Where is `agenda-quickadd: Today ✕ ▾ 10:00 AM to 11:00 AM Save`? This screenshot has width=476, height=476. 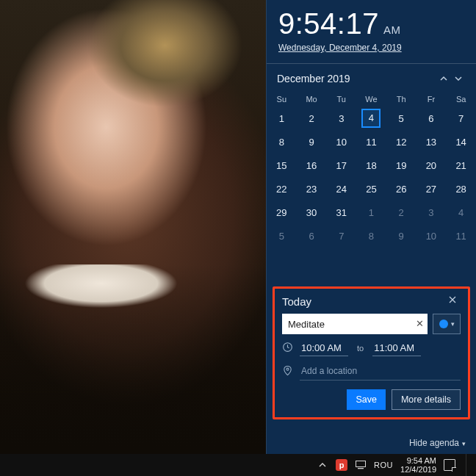 agenda-quickadd: Today ✕ ▾ 10:00 AM to 11:00 AM Save is located at coordinates (372, 353).